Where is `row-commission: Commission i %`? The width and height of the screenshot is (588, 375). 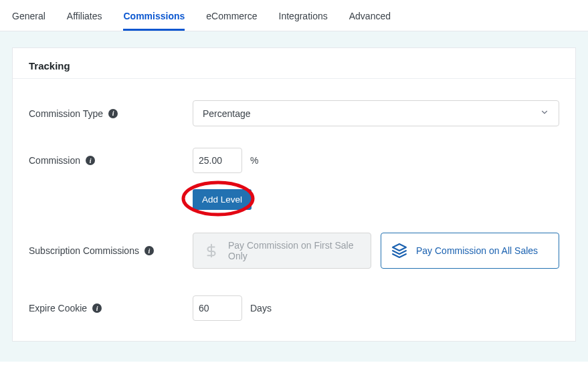 row-commission: Commission i % is located at coordinates (294, 160).